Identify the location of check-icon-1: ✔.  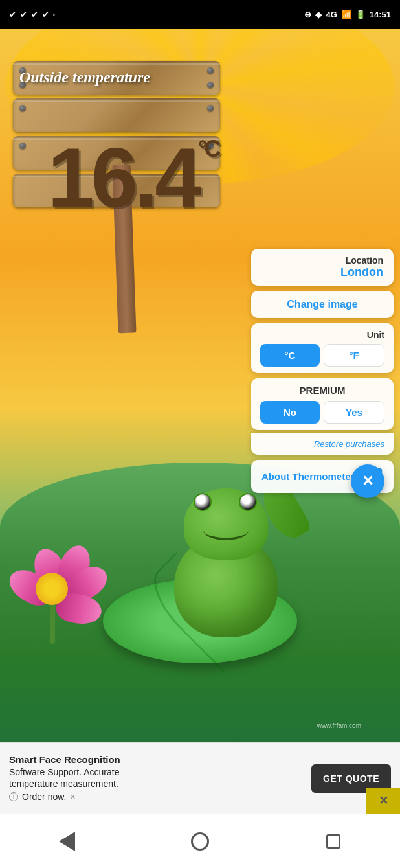
(13, 14).